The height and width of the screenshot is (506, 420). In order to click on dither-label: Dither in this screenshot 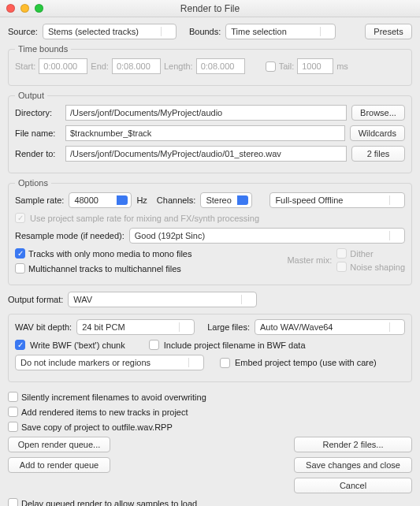, I will do `click(361, 254)`.